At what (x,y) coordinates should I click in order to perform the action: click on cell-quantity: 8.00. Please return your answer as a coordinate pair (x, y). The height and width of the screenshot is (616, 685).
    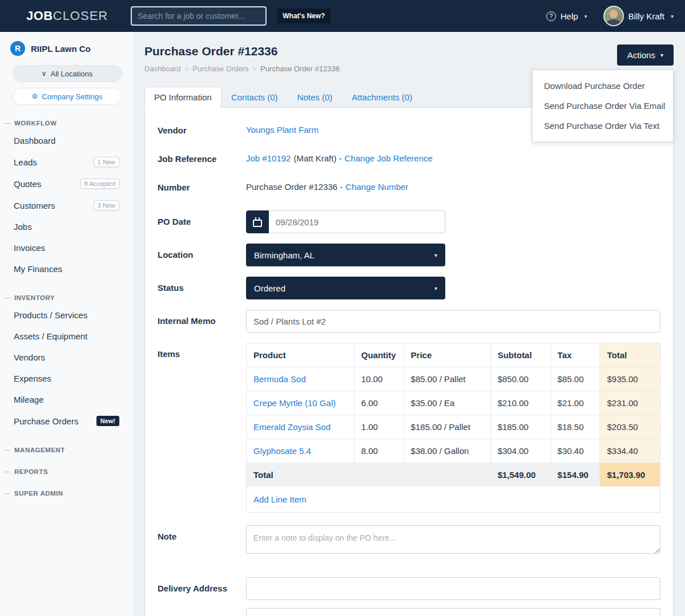
    Looking at the image, I should click on (379, 451).